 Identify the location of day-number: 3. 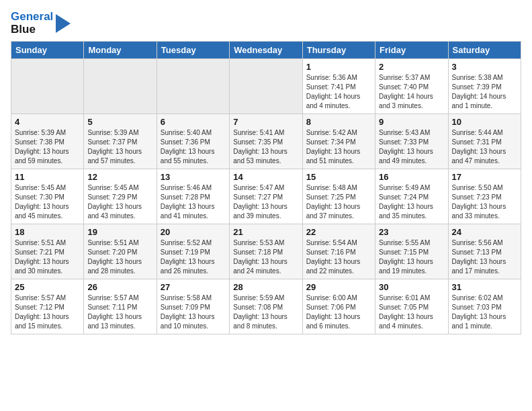
(485, 67).